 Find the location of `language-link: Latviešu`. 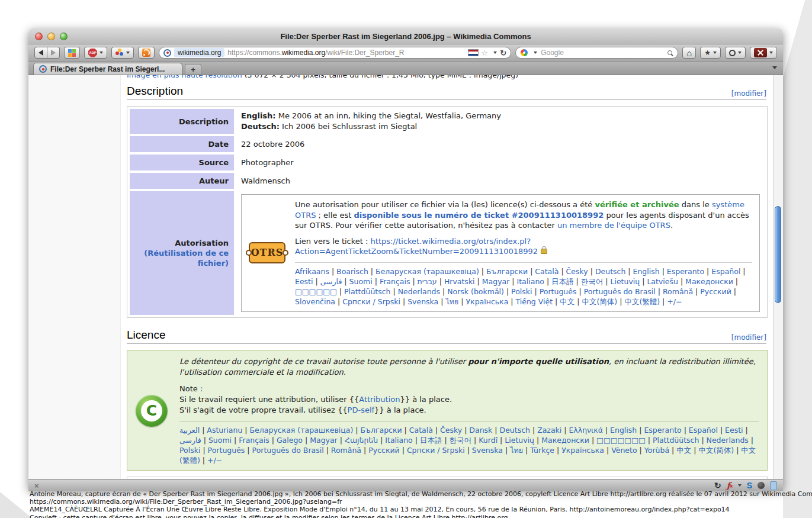

language-link: Latviešu is located at coordinates (662, 282).